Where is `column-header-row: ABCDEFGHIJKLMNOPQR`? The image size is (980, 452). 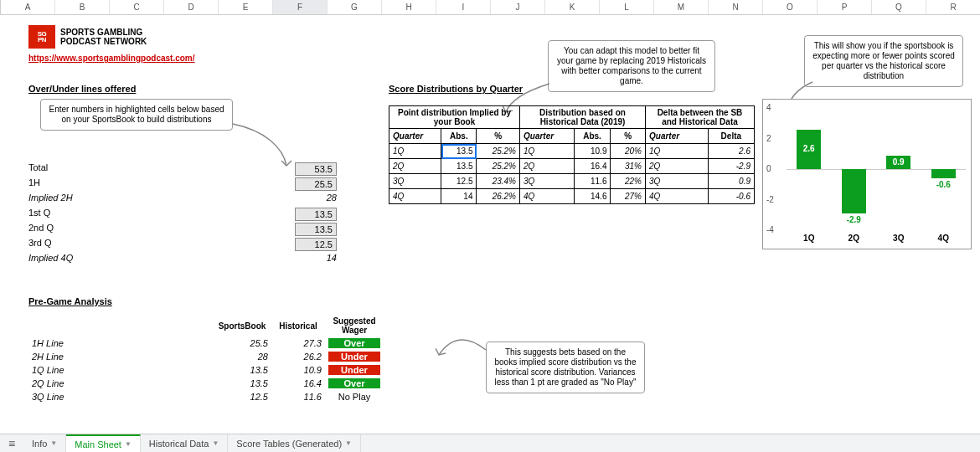
column-header-row: ABCDEFGHIJKLMNOPQR is located at coordinates (490, 8).